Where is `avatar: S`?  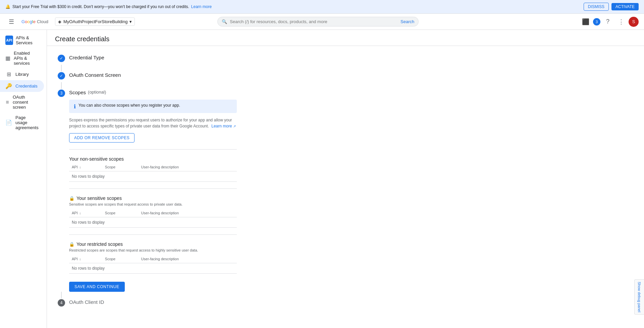
avatar: S is located at coordinates (634, 22).